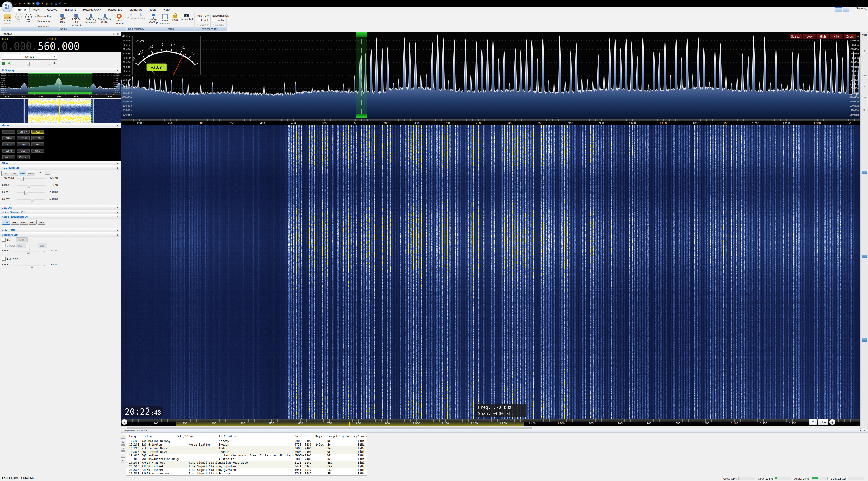 Image resolution: width=868 pixels, height=481 pixels. What do you see at coordinates (9, 138) in the screenshot?
I see `mode-button-sam: SAM` at bounding box center [9, 138].